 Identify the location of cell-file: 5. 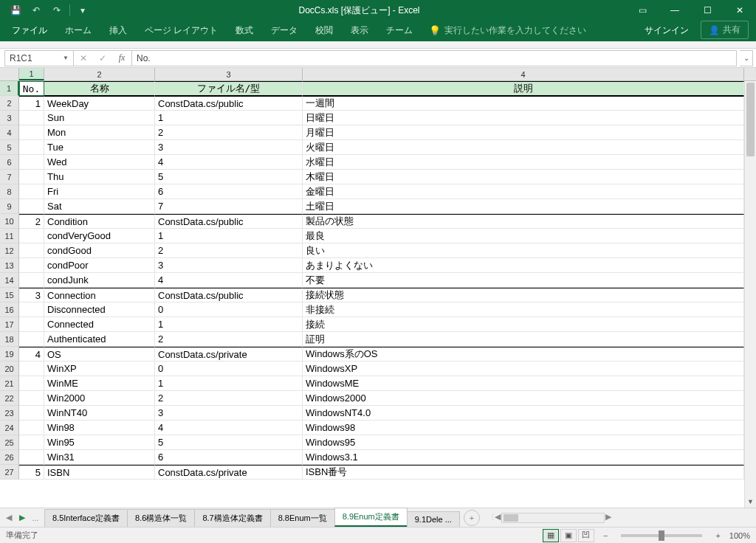
(229, 443).